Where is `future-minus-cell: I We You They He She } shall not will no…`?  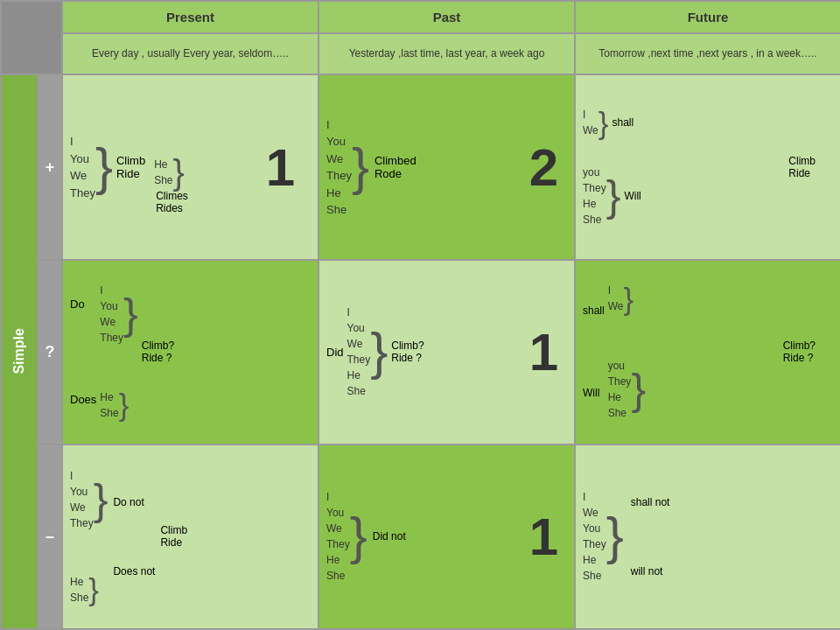 future-minus-cell: I We You They He She } shall not will no… is located at coordinates (707, 537).